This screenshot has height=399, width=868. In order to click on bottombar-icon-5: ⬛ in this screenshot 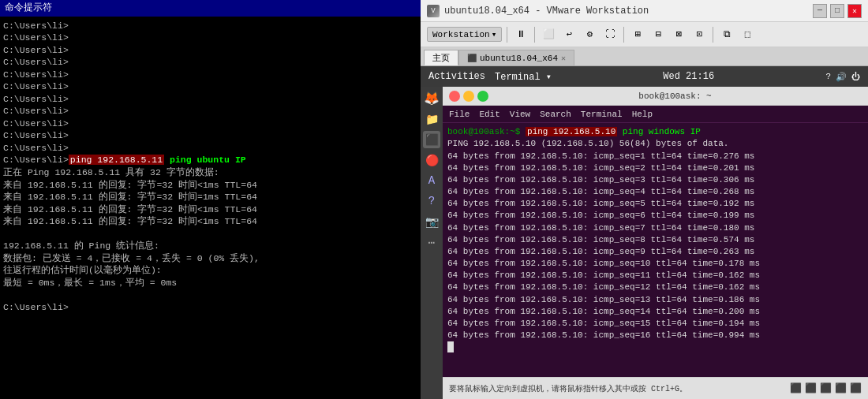, I will do `click(855, 388)`.